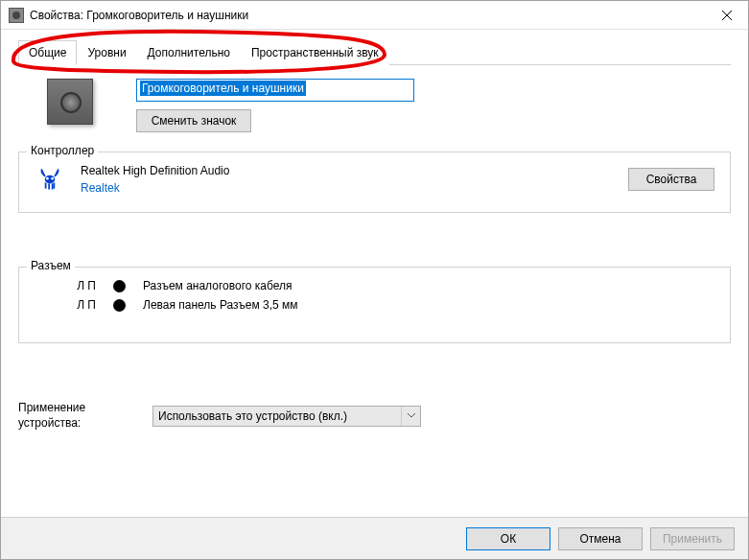 Image resolution: width=749 pixels, height=560 pixels. I want to click on device-header: Громкоговоритель и наушники Сменить знач…, so click(374, 105).